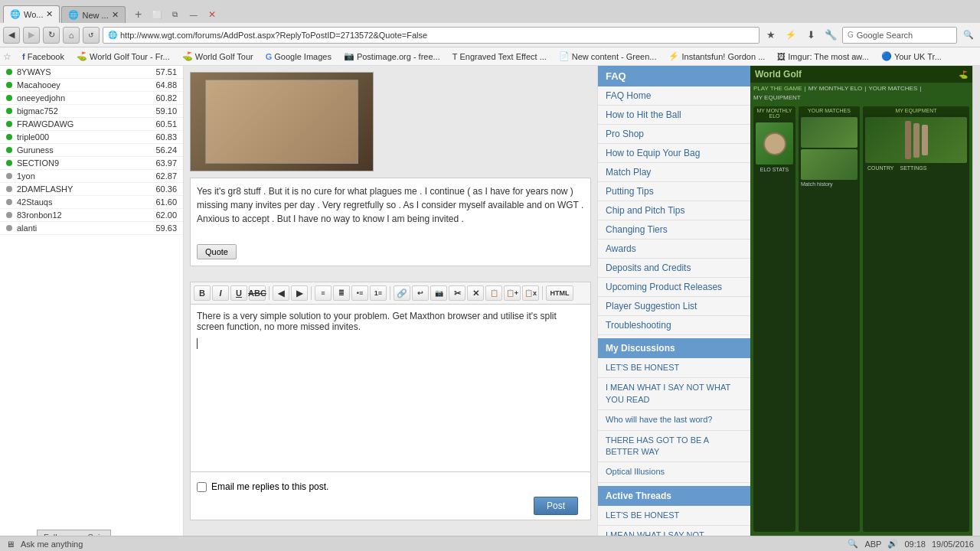  Describe the element at coordinates (92, 86) in the screenshot. I see `player-row: Macahooey 64.88` at that location.